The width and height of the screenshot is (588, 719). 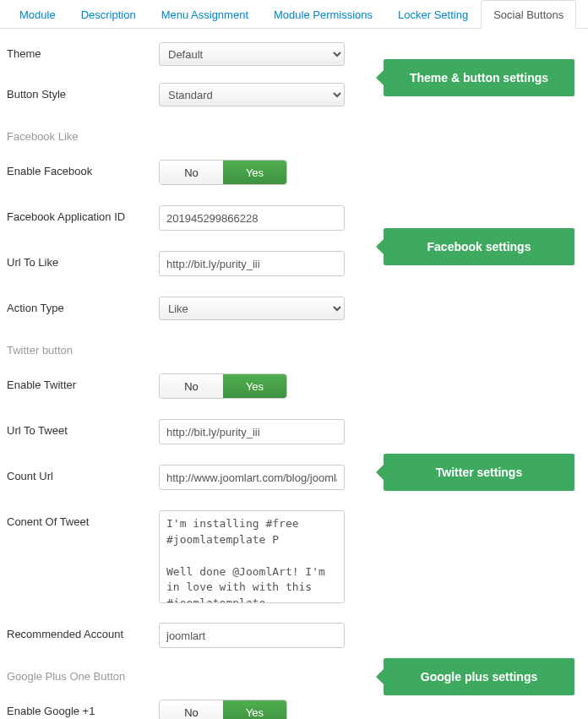 I want to click on section-facebook-like: Facebook Like, so click(x=294, y=137).